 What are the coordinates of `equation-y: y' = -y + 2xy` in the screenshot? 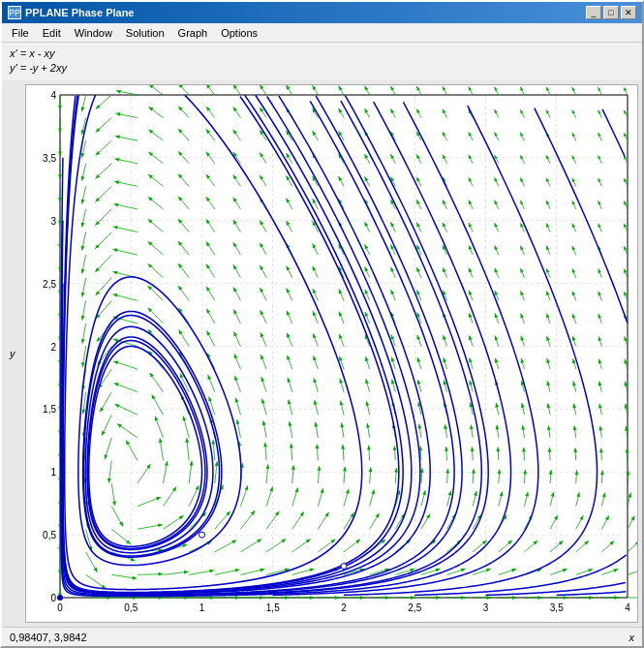 It's located at (322, 68).